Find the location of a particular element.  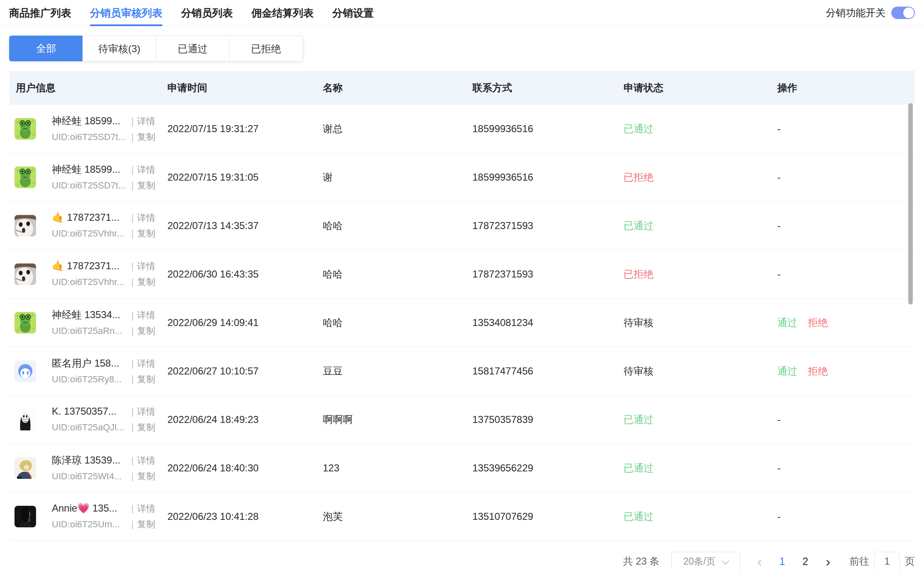

user-name-line: 神经蛙 13534...|详情 is located at coordinates (104, 315).